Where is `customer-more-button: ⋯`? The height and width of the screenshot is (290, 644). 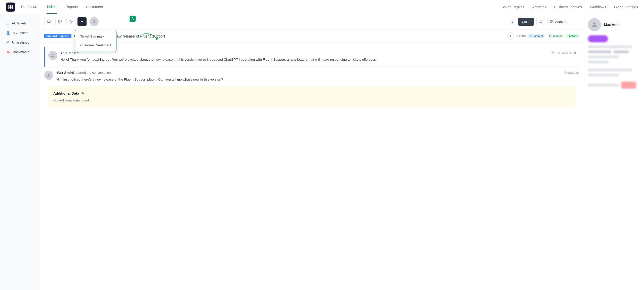 customer-more-button: ⋯ is located at coordinates (638, 25).